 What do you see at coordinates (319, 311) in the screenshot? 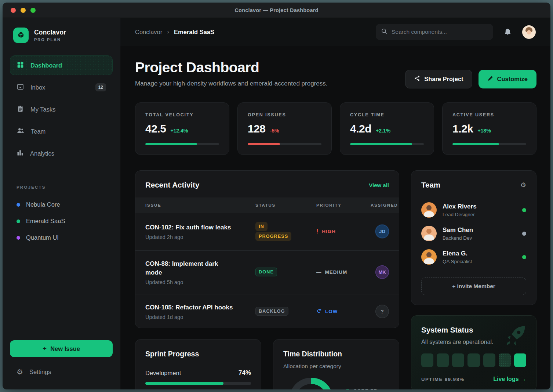
I see `low-priority-arrow-icon` at bounding box center [319, 311].